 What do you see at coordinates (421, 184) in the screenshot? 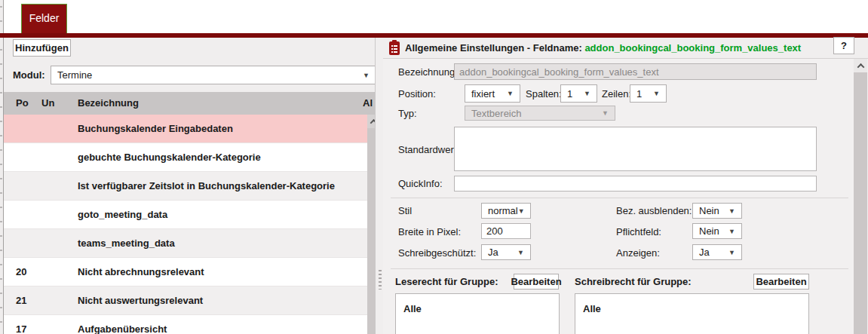
I see `quickinfo-label: QuickInfo:` at bounding box center [421, 184].